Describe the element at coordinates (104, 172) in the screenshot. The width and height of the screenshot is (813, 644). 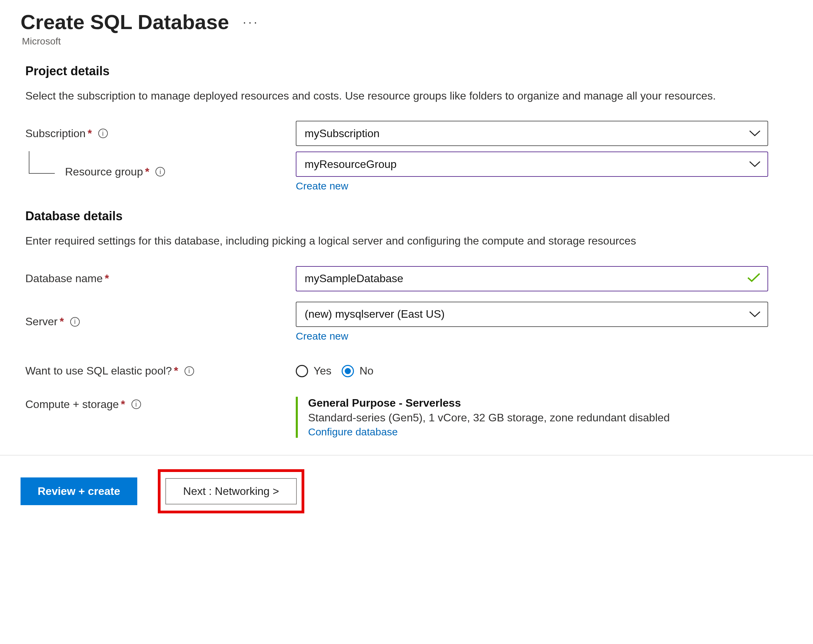
I see `label-resource-group-text: Resource group` at that location.